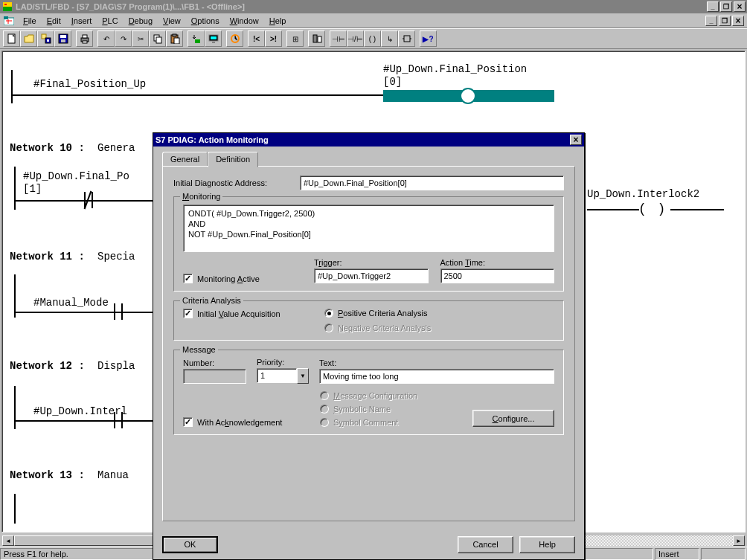 The height and width of the screenshot is (560, 747). I want to click on network11-title: Specia, so click(116, 257).